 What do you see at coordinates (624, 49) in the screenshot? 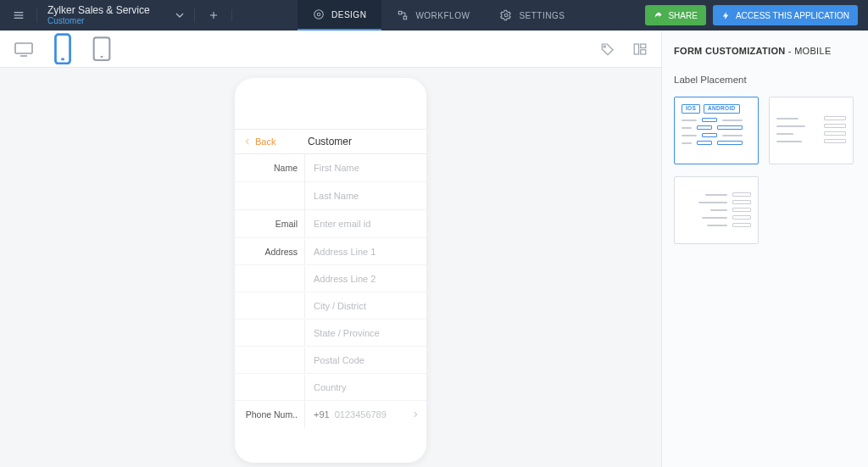
I see `canvas-tools` at bounding box center [624, 49].